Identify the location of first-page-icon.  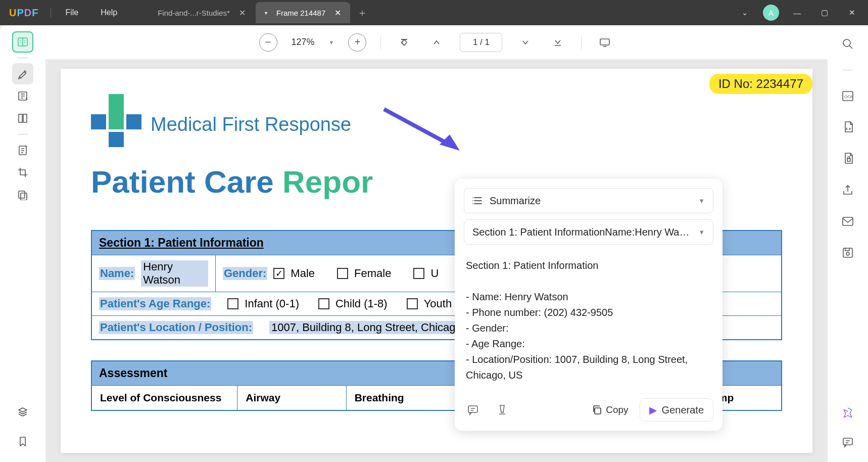
(404, 42).